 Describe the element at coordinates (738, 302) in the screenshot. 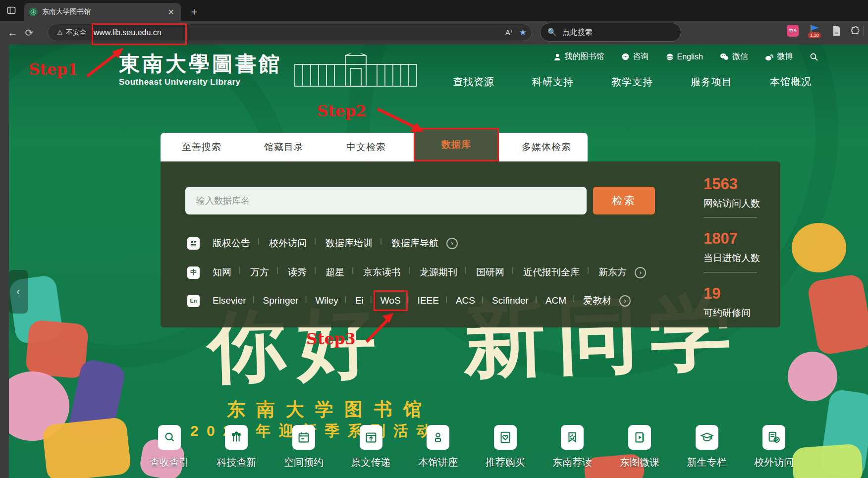

I see `stat-study-rooms: 19可约研修间` at that location.